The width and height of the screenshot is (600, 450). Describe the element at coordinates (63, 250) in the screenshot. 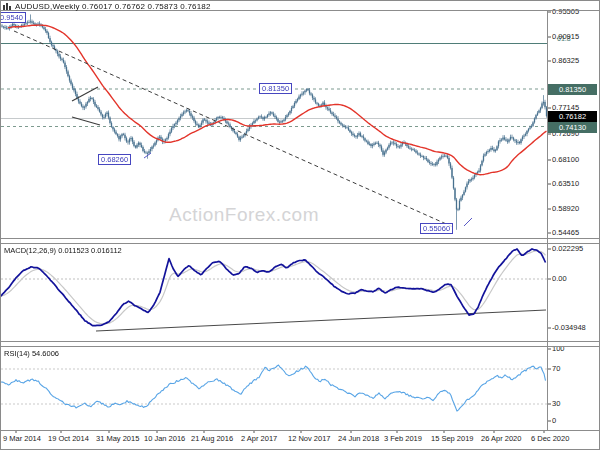

I see `macd-panel-title: MACD(12,26,9) 0.011523 0.016112` at that location.